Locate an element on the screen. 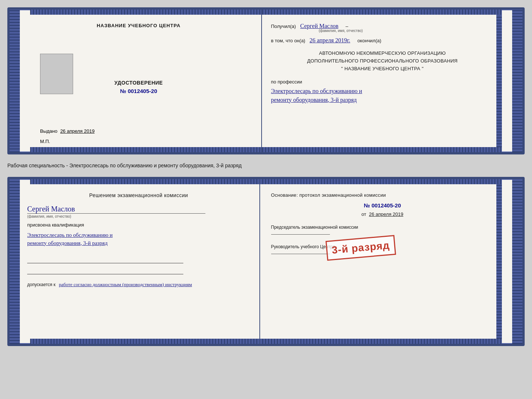 This screenshot has height=399, width=532. allowed-prefix: допускается к is located at coordinates (41, 285).